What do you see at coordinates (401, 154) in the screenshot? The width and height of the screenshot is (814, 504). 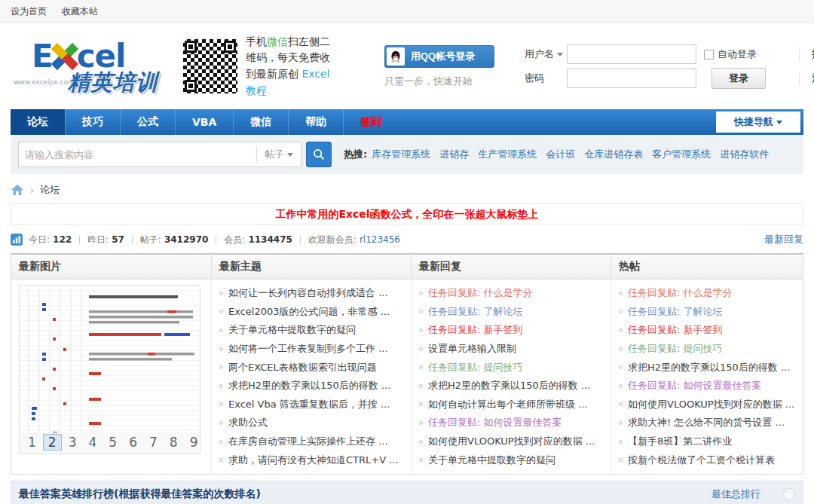 I see `hot-keyword-link: 库存管理系统` at bounding box center [401, 154].